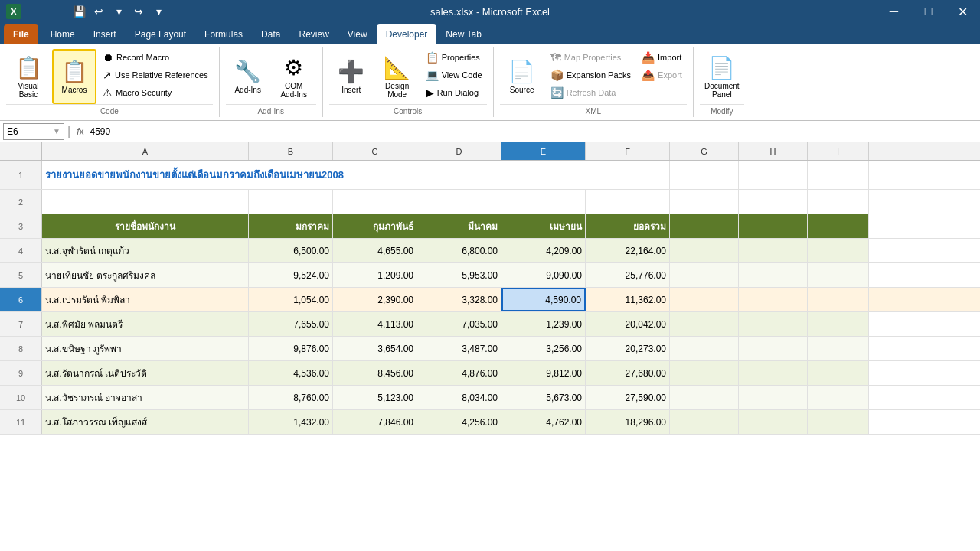  Describe the element at coordinates (291, 152) in the screenshot. I see `col-header-b: B` at that location.